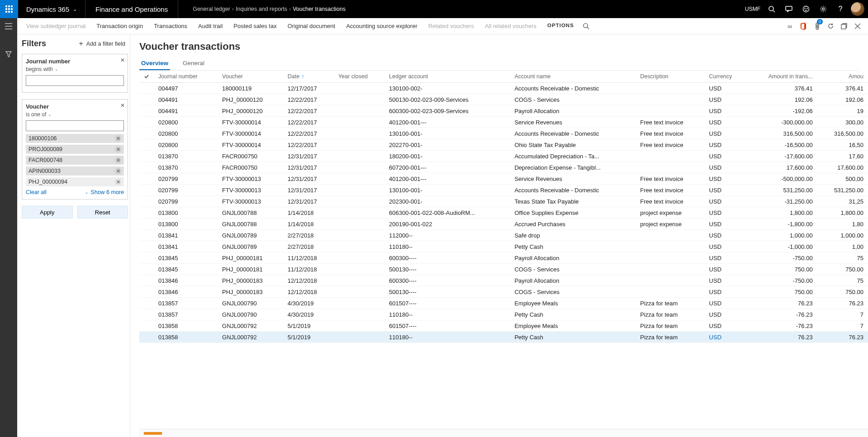 The width and height of the screenshot is (868, 437). Describe the element at coordinates (194, 63) in the screenshot. I see `tab-general: General` at that location.